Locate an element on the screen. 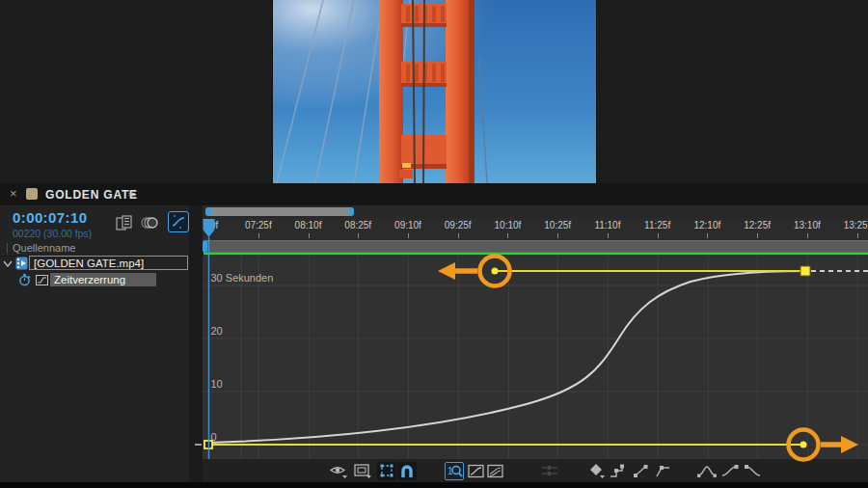 Image resolution: width=868 pixels, height=488 pixels. ruler-label-partial: 0f is located at coordinates (222, 226).